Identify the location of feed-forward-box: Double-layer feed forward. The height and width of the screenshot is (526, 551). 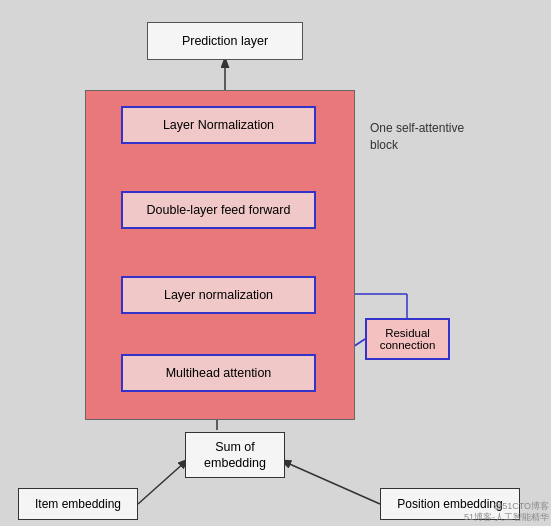
(218, 210).